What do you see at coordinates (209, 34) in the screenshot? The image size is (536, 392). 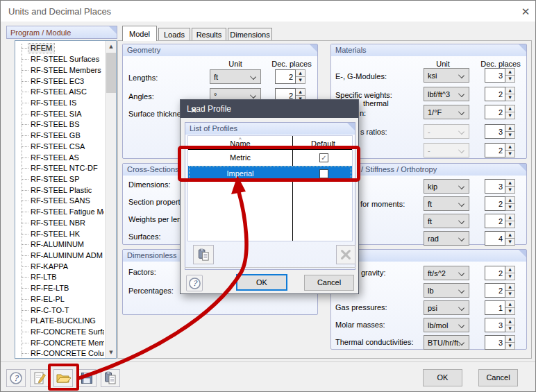 I see `tab-results: Results` at bounding box center [209, 34].